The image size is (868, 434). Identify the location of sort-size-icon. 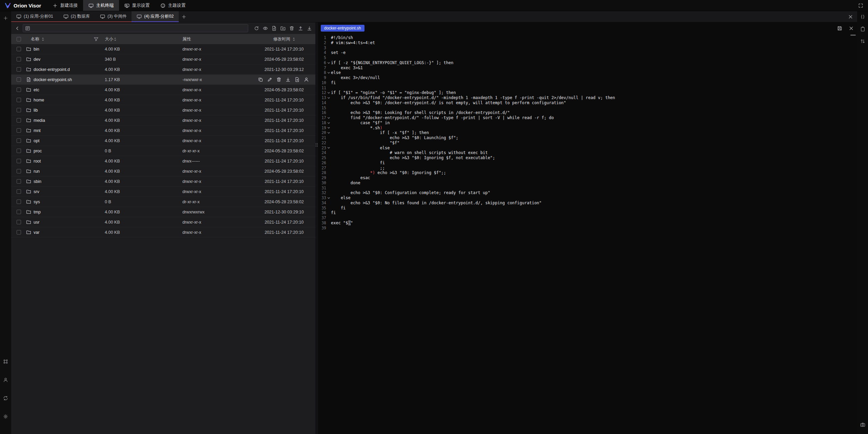
(115, 39).